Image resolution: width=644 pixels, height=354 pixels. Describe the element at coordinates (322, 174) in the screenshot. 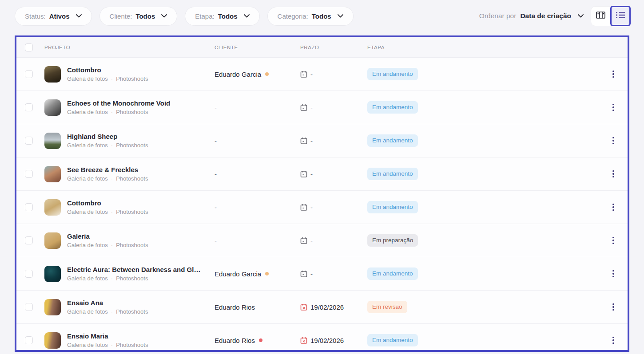

I see `table-row: See Breeze & Freckles Galeria de fotos ·…` at that location.